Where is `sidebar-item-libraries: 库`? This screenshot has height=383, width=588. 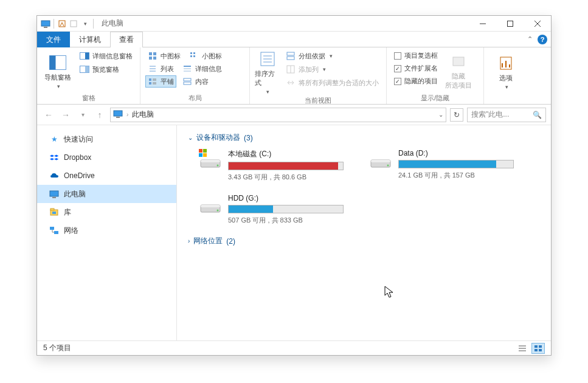
sidebar-item-libraries: 库 is located at coordinates (107, 212).